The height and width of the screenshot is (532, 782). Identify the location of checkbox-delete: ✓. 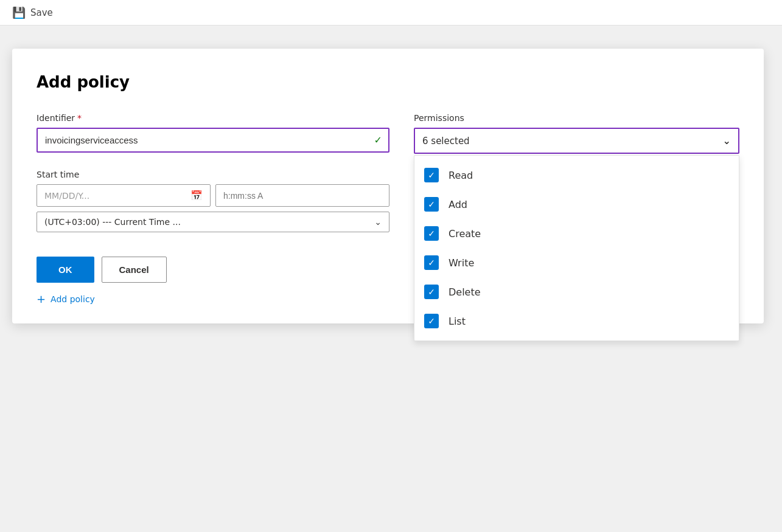
(431, 292).